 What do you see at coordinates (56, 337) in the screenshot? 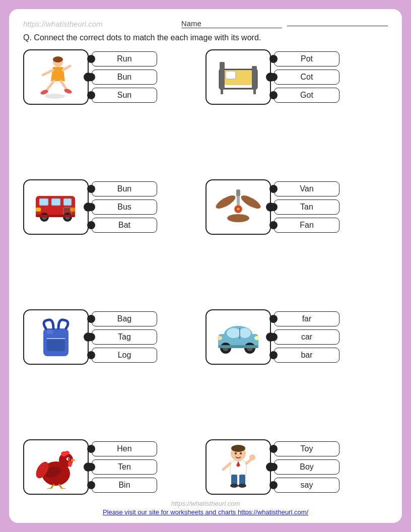
I see `image-box-bag` at bounding box center [56, 337].